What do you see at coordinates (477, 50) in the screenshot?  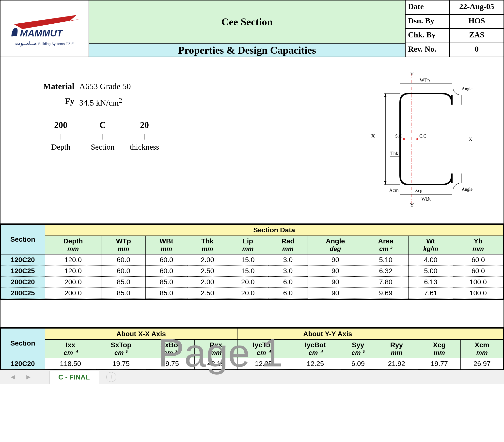 I see `value-rev: 0` at bounding box center [477, 50].